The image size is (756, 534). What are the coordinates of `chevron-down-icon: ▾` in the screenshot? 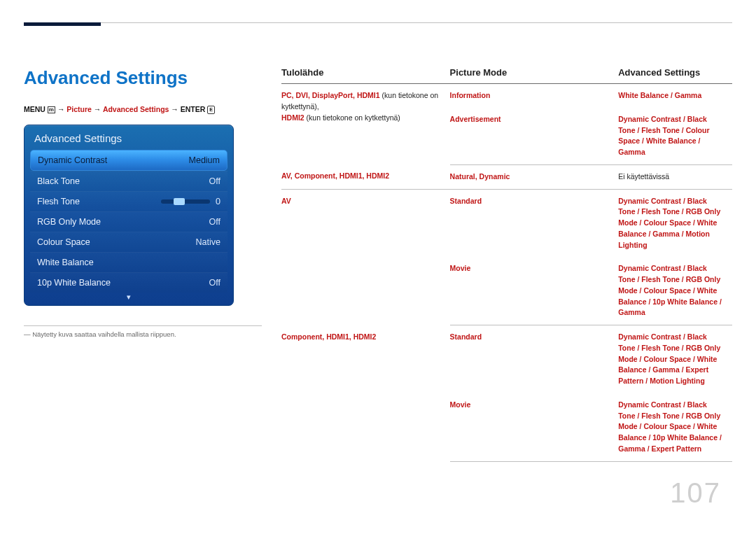 It's located at (129, 299).